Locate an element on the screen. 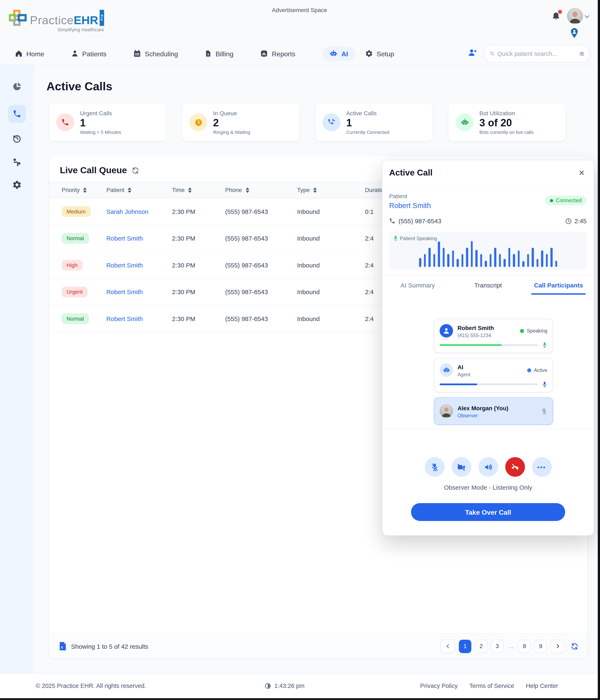  prev-page-button is located at coordinates (448, 646).